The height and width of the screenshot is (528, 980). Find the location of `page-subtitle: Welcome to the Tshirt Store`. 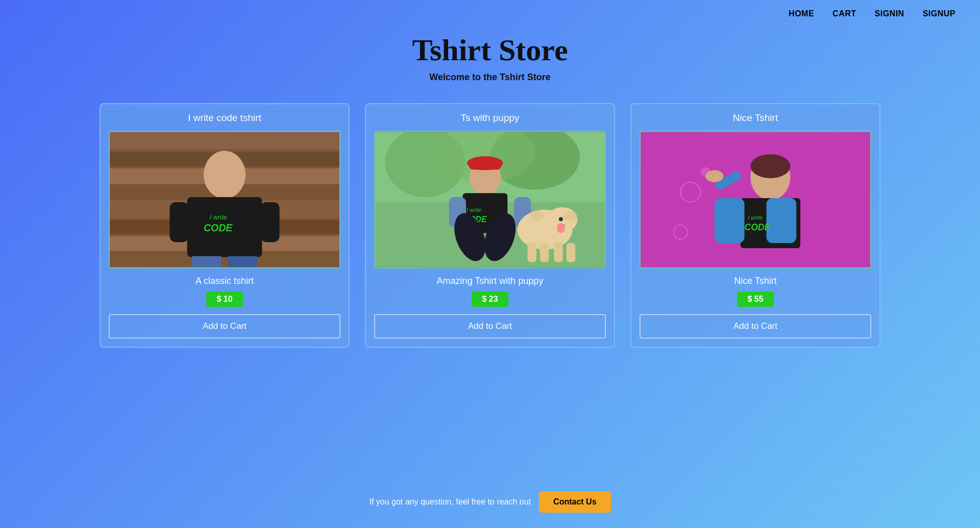

page-subtitle: Welcome to the Tshirt Store is located at coordinates (490, 78).